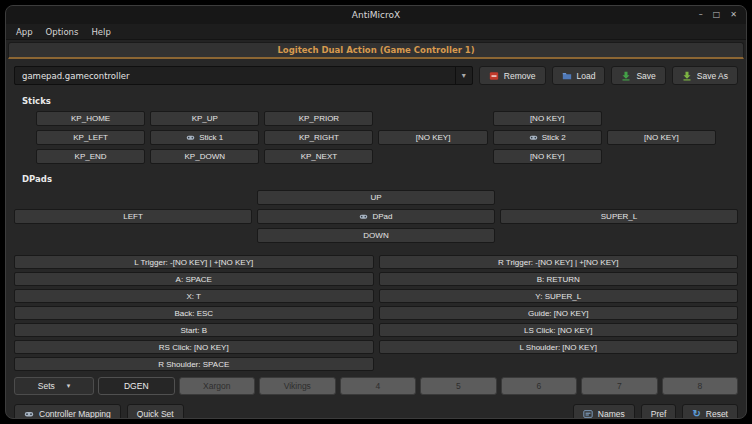 Image resolution: width=752 pixels, height=424 pixels. What do you see at coordinates (133, 216) in the screenshot?
I see `dpad-left-button: LEFT` at bounding box center [133, 216].